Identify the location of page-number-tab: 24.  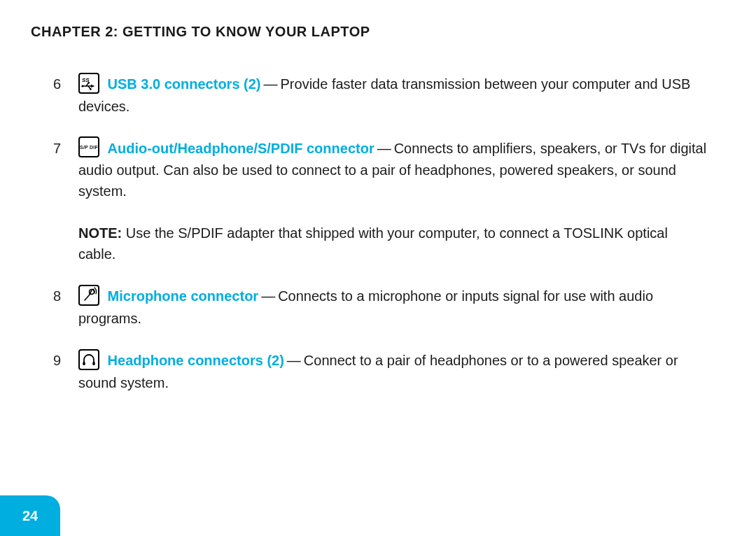
(30, 516).